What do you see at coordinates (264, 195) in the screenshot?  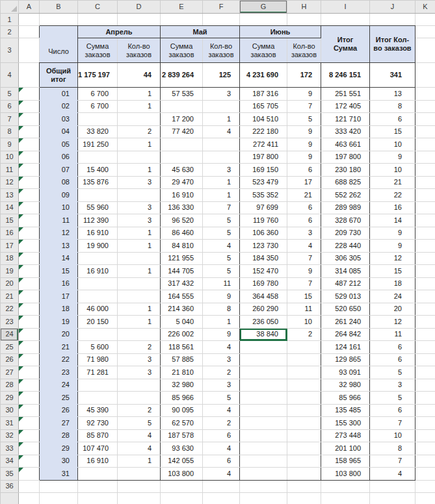 I see `cell-G13: 535 352` at bounding box center [264, 195].